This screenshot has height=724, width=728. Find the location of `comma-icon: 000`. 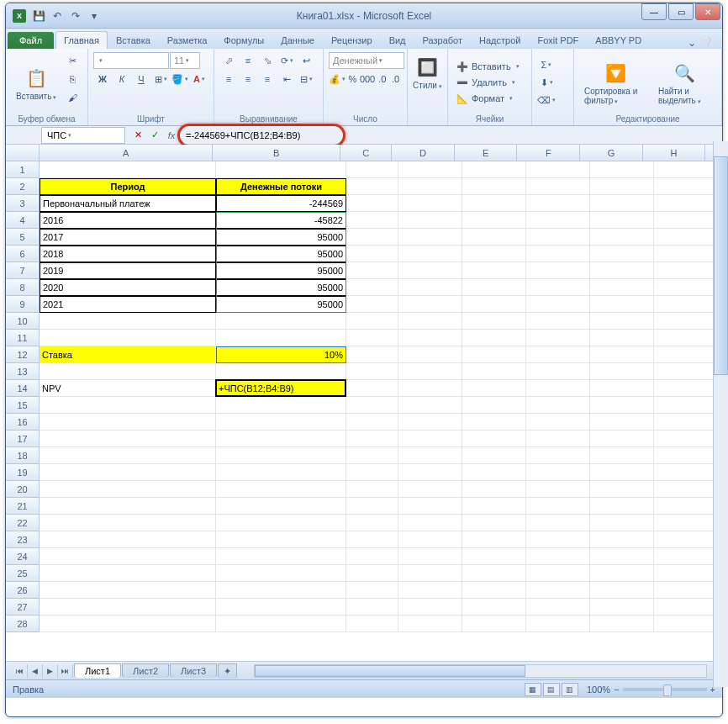

comma-icon: 000 is located at coordinates (367, 79).